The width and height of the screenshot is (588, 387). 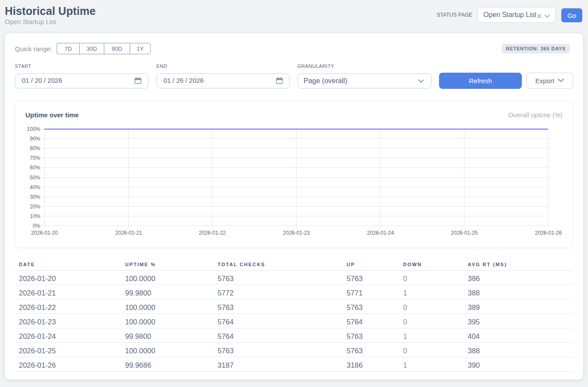 What do you see at coordinates (213, 233) in the screenshot?
I see `svg-text: 2026-01-22` at bounding box center [213, 233].